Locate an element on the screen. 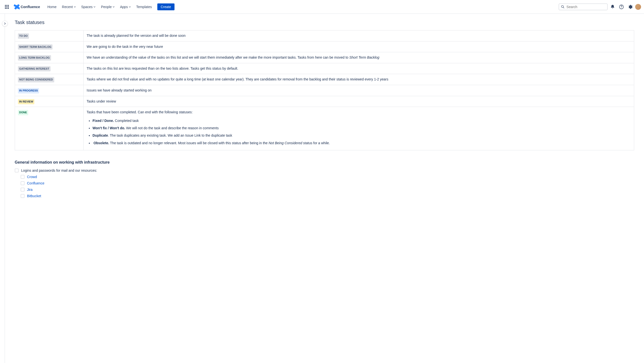  help-button is located at coordinates (622, 7).